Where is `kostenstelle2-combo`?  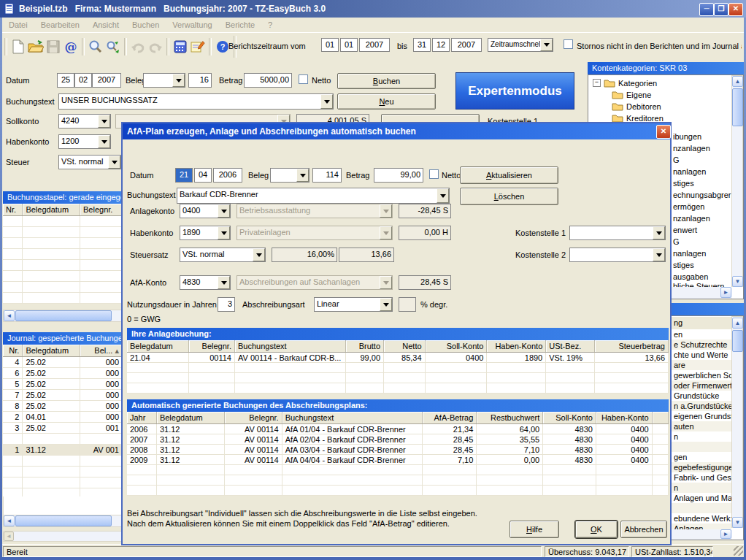 kostenstelle2-combo is located at coordinates (618, 255).